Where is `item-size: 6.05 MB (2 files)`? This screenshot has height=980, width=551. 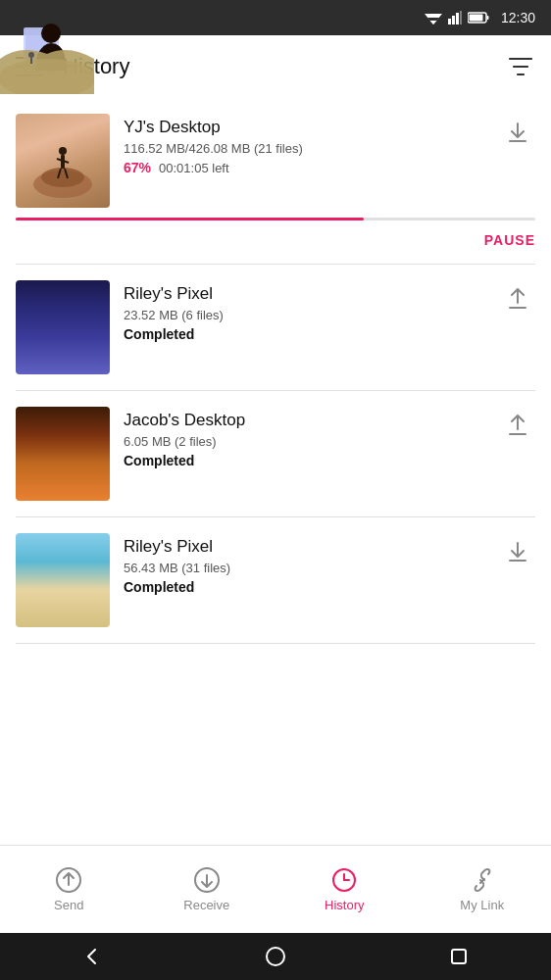
item-size: 6.05 MB (2 files) is located at coordinates (305, 441).